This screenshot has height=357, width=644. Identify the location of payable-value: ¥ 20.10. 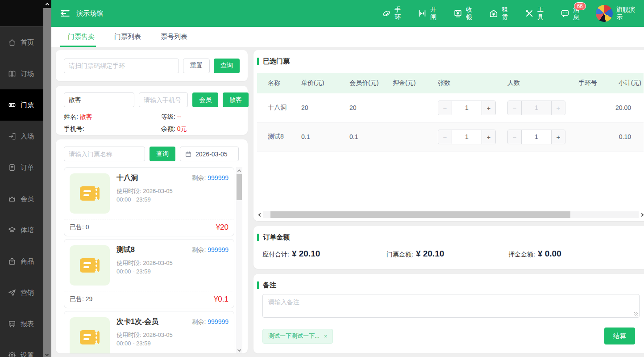
(306, 254).